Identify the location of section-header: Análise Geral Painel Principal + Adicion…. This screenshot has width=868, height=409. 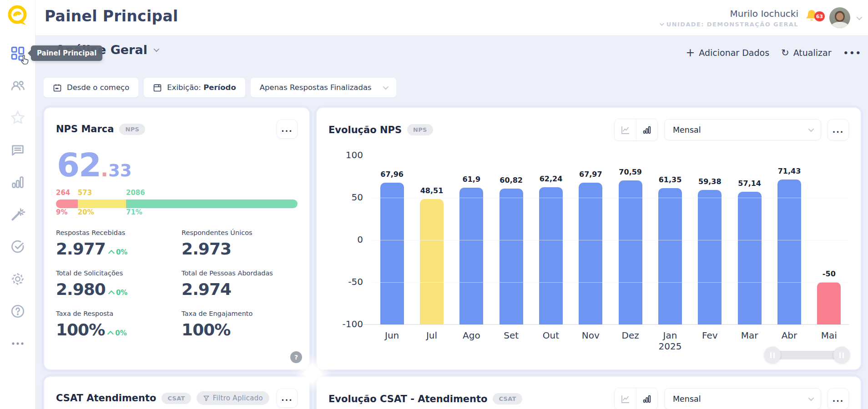
(452, 49).